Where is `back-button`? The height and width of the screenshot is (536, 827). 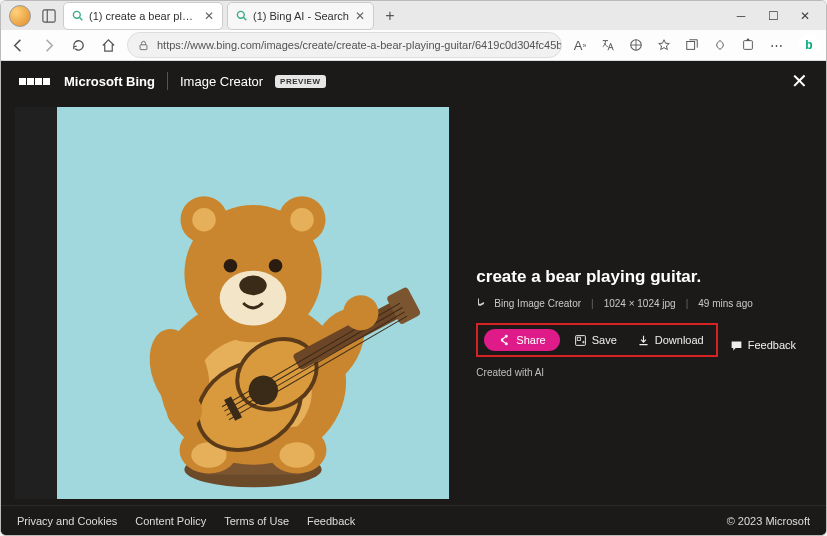 back-button is located at coordinates (18, 45).